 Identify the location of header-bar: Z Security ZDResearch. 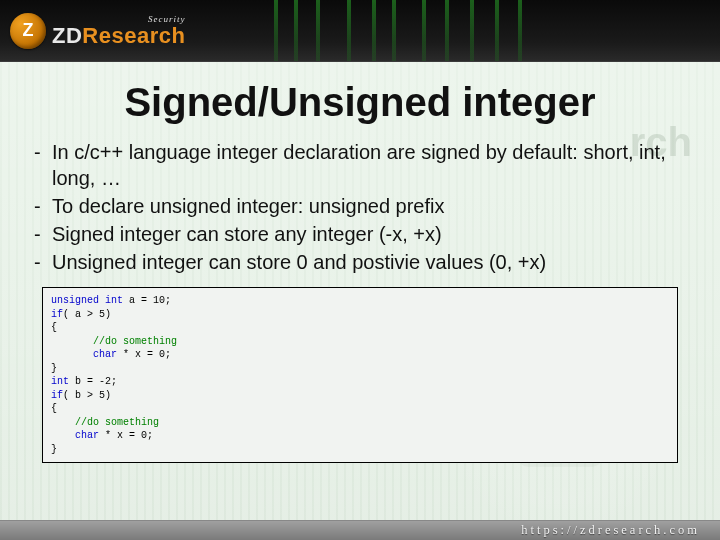
(360, 31).